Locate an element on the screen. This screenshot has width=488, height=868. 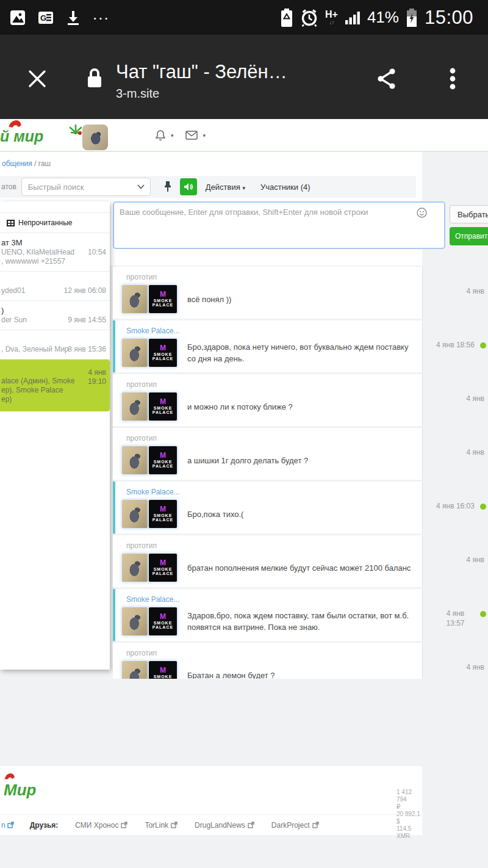
chat-list-sidebar: Непрочитанные ат 3М UENO, KIlaMetalHead,… is located at coordinates (55, 436).